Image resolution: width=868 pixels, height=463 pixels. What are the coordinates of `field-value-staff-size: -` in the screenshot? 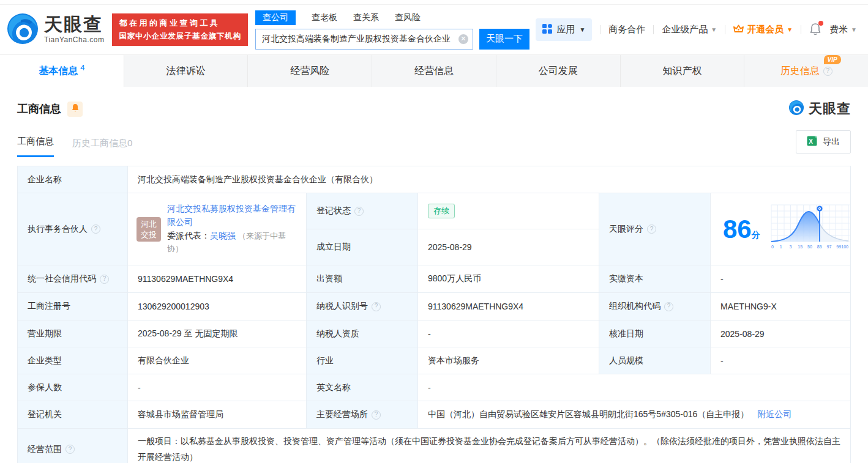 It's located at (781, 361).